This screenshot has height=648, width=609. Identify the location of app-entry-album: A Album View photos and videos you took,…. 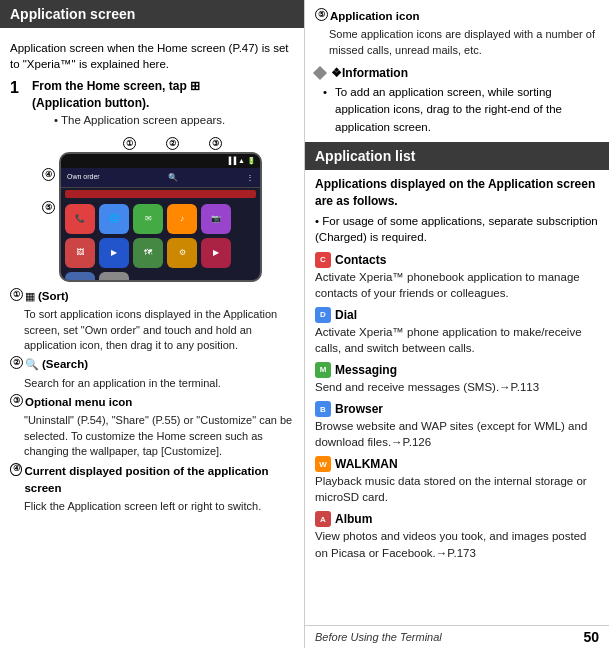
(457, 536).